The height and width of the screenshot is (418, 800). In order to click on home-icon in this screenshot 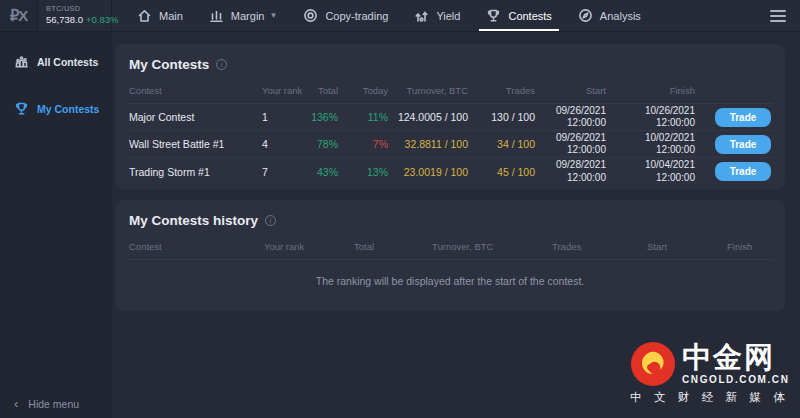, I will do `click(144, 16)`.